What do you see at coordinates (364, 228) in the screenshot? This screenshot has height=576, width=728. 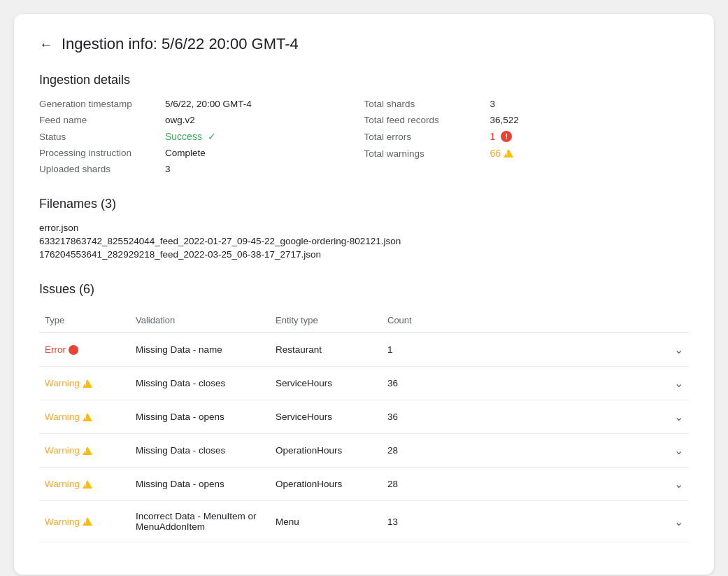 I see `filenames-section: Filenames (3) error.json 633217863742_82…` at bounding box center [364, 228].